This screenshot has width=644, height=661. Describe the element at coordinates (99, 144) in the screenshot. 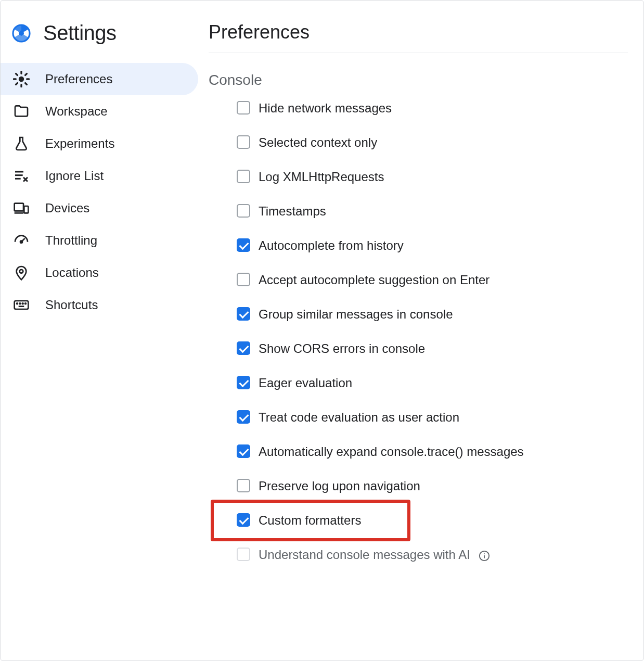

I see `sidebar-item-experiments: Experiments` at that location.